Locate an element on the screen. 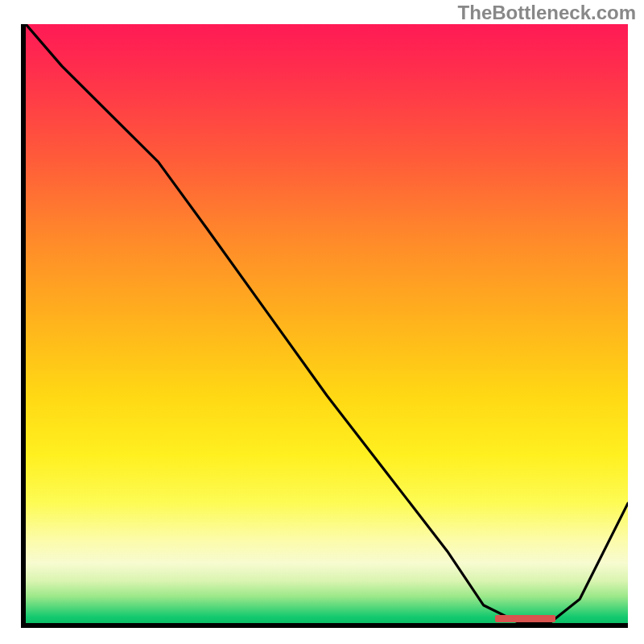  optimal-range-marker is located at coordinates (525, 618).